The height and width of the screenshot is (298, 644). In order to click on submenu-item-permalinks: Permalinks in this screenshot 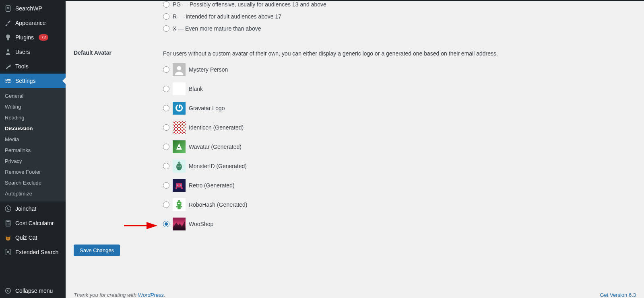, I will do `click(33, 150)`.